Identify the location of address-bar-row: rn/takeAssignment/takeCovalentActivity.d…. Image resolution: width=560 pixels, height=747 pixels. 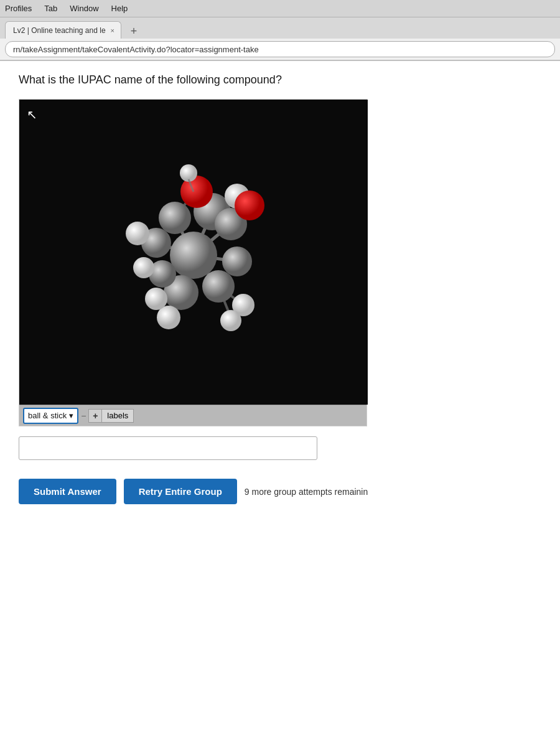
(280, 50).